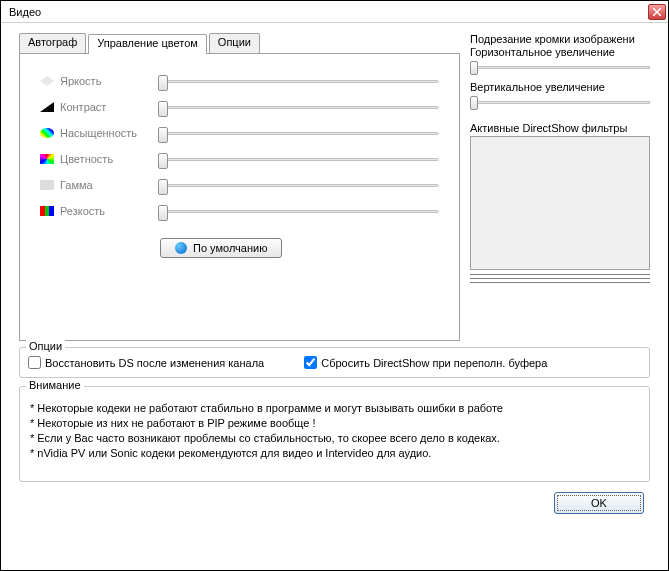  What do you see at coordinates (148, 44) in the screenshot?
I see `tab-color-control: Управление цветом` at bounding box center [148, 44].